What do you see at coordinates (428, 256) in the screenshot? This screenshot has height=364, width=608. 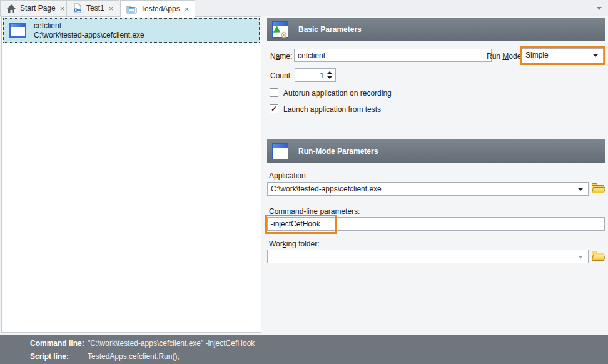 I see `working-folder-combobox` at bounding box center [428, 256].